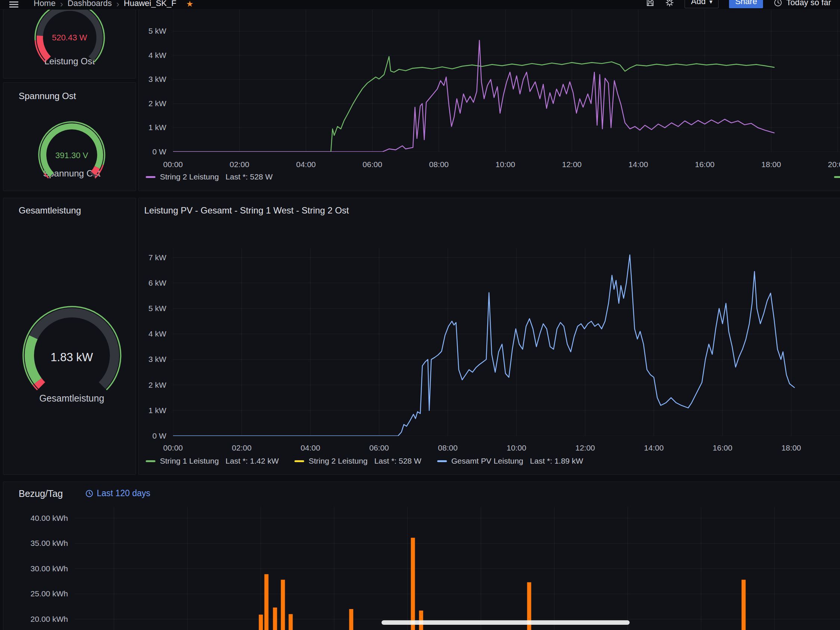 The width and height of the screenshot is (840, 630). What do you see at coordinates (118, 493) in the screenshot?
I see `panel-time-override: Last 120 days` at bounding box center [118, 493].